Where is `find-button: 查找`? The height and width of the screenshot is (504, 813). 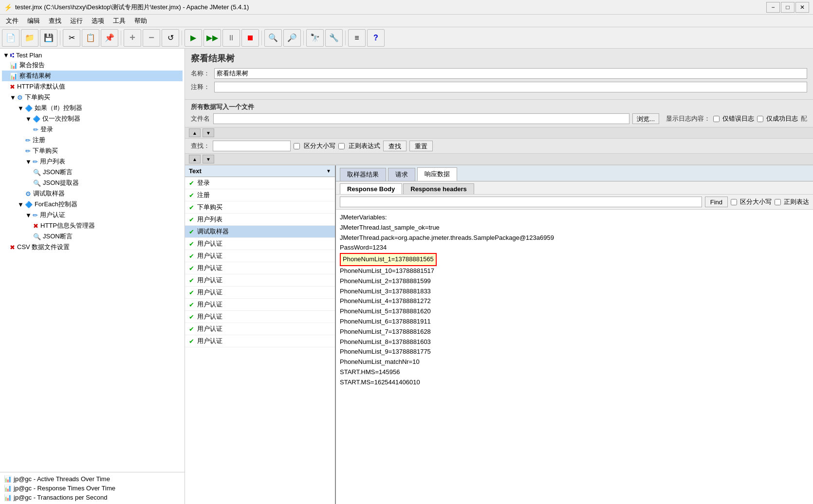 find-button: 查找 is located at coordinates (395, 146).